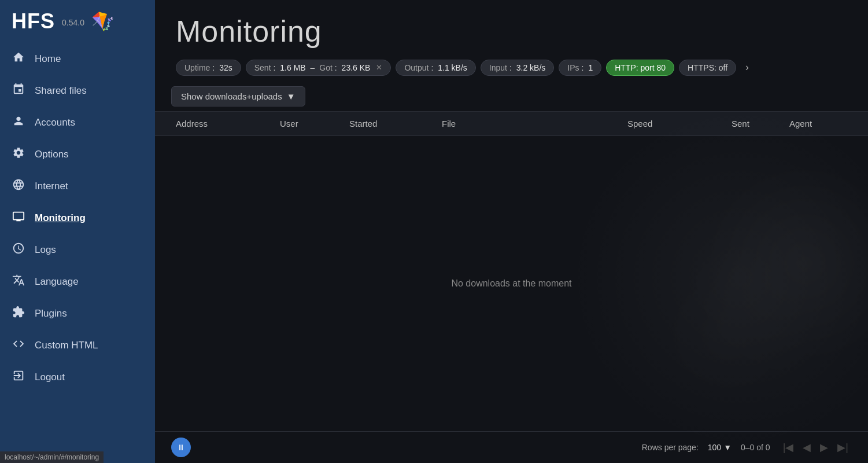 The height and width of the screenshot is (463, 868). Describe the element at coordinates (197, 68) in the screenshot. I see `uptime-label: Uptime` at that location.